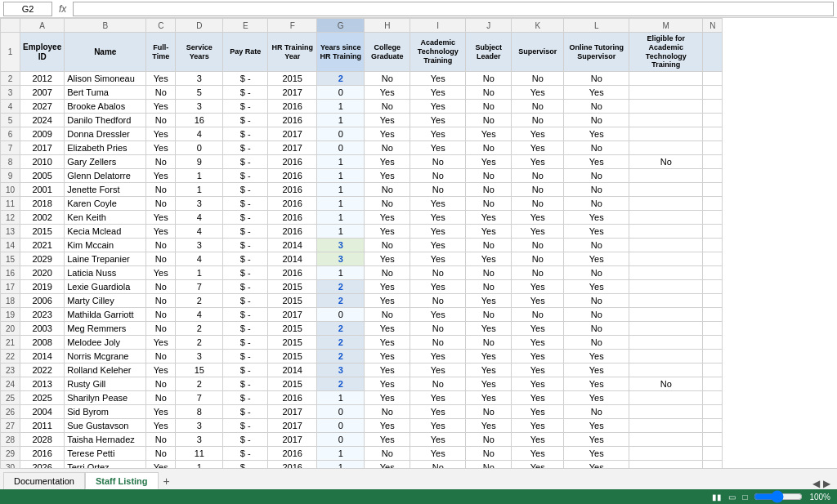 The image size is (837, 504). What do you see at coordinates (293, 412) in the screenshot?
I see `cell-F26: 2017` at bounding box center [293, 412].